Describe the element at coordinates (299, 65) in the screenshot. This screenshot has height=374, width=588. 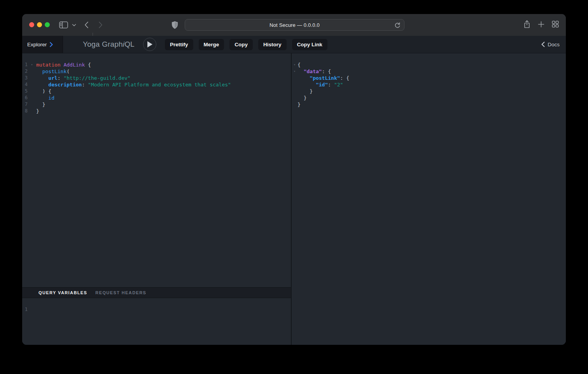
I see `code-content: {` at that location.